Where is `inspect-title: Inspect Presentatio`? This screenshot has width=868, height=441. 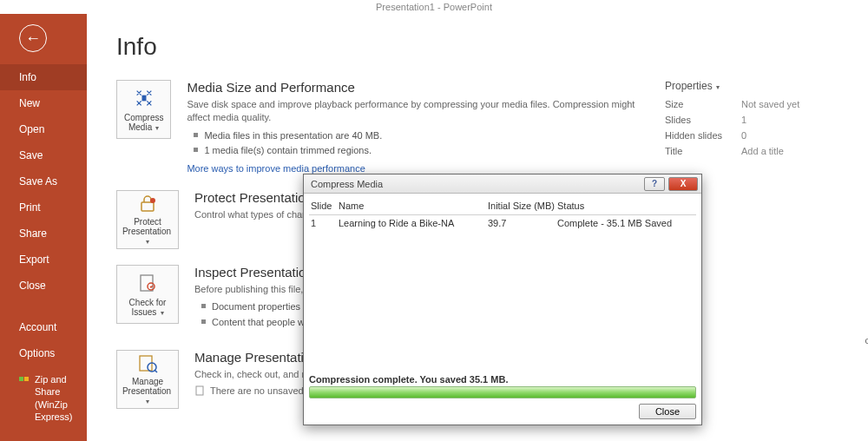
inspect-title: Inspect Presentatio is located at coordinates (253, 273).